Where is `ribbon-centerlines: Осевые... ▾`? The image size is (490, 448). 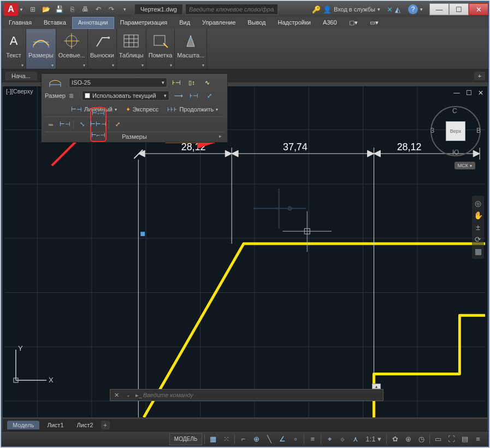 ribbon-centerlines: Осевые... ▾ is located at coordinates (72, 49).